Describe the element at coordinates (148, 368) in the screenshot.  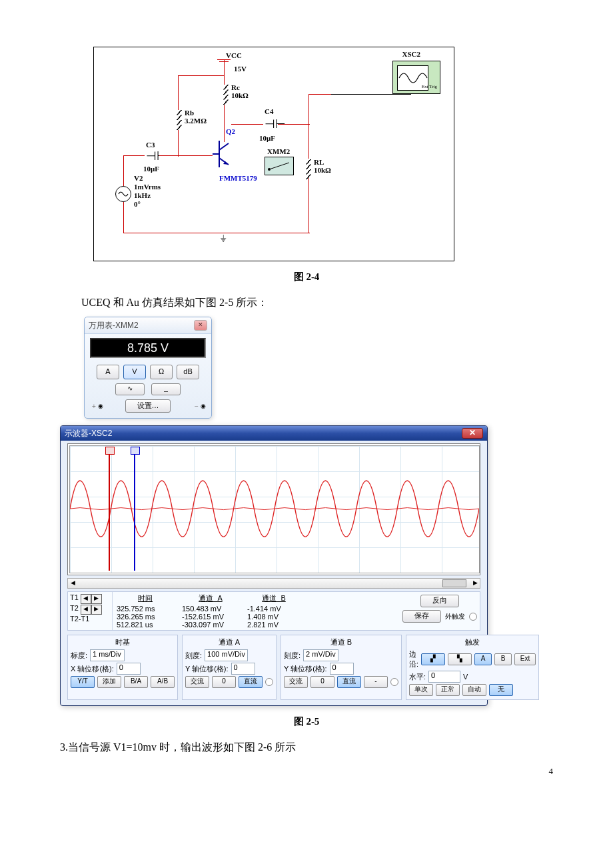
I see `multimeter-window: 万用表-XMM2 ✕ 8.785 V A V Ω dB ∿ ⎯ + ◉ 设置… …` at that location.